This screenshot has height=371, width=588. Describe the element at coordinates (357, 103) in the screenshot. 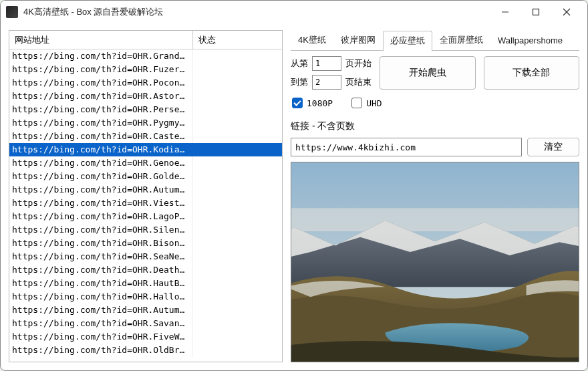

I see `checkbox-uhd-box` at that location.